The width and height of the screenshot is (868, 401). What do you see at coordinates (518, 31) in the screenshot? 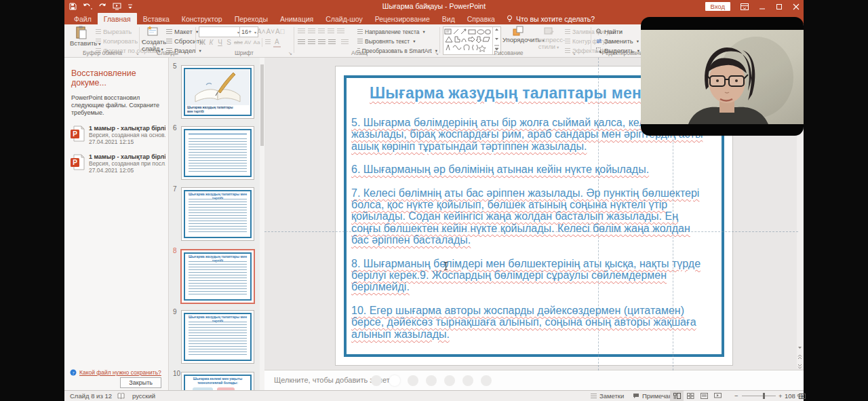
I see `arrange-icon` at bounding box center [518, 31].